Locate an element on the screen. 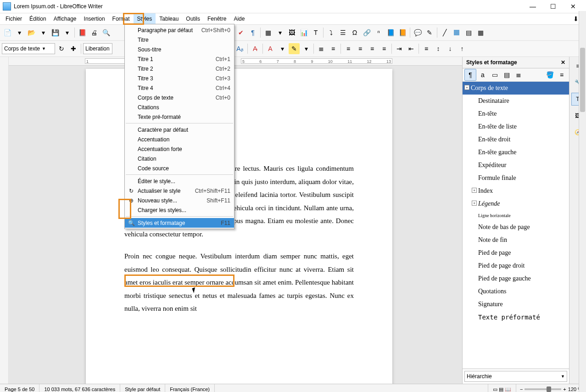  font-color-button: A is located at coordinates (270, 49).